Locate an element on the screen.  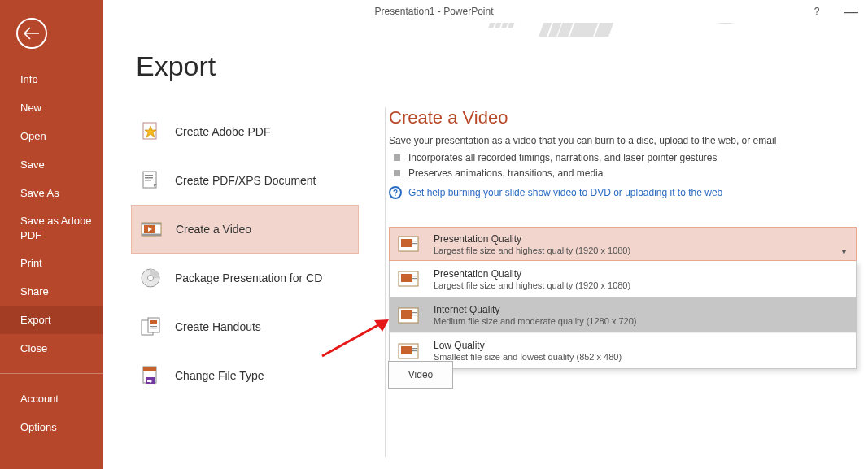
export-option-label: Create Handouts is located at coordinates (218, 327).